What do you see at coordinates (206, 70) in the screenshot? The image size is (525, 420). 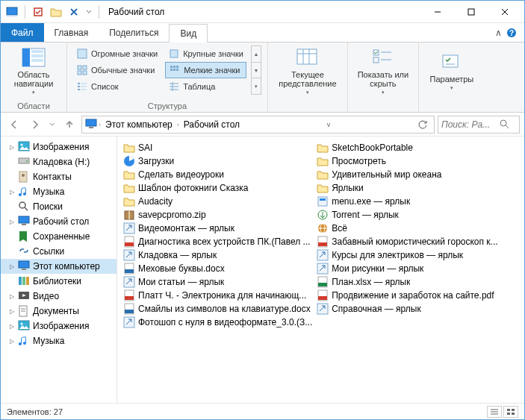 I see `layout-small: Мелкие значки` at bounding box center [206, 70].